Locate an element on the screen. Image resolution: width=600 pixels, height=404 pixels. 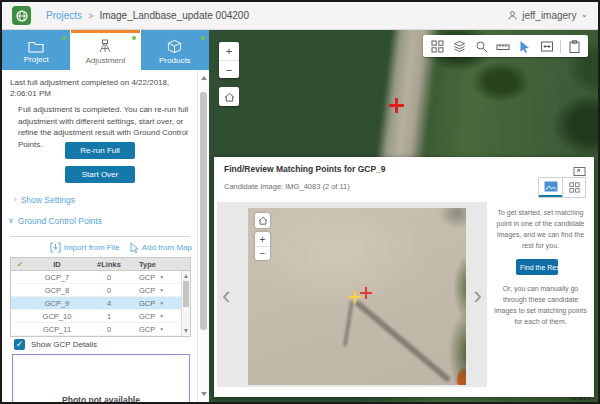
folder-icon is located at coordinates (36, 46).